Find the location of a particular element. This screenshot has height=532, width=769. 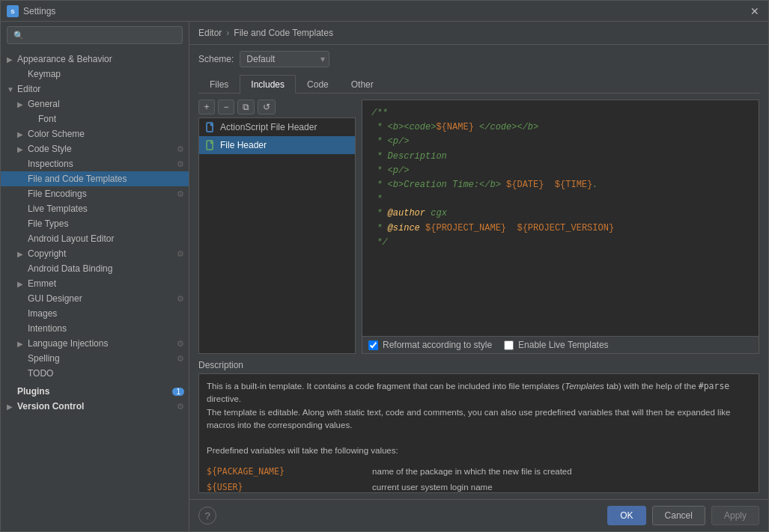

ok-button: OK is located at coordinates (626, 516).